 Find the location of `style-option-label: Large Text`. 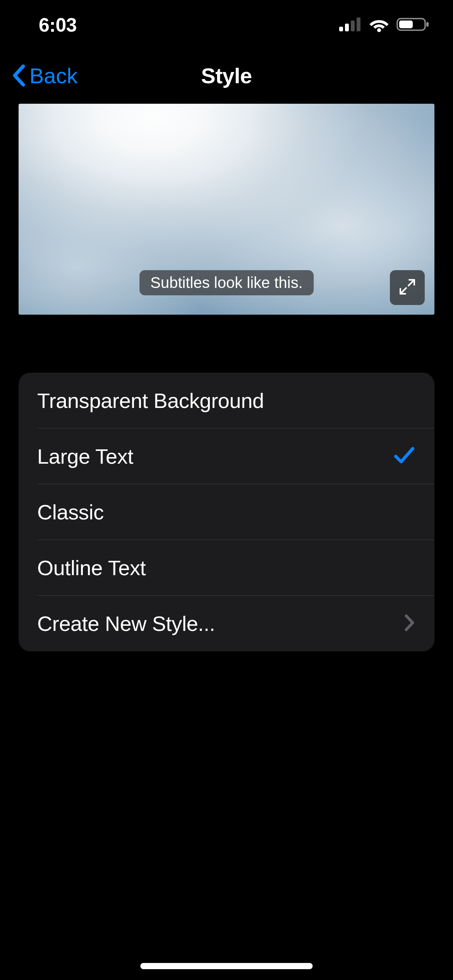

style-option-label: Large Text is located at coordinates (85, 456).